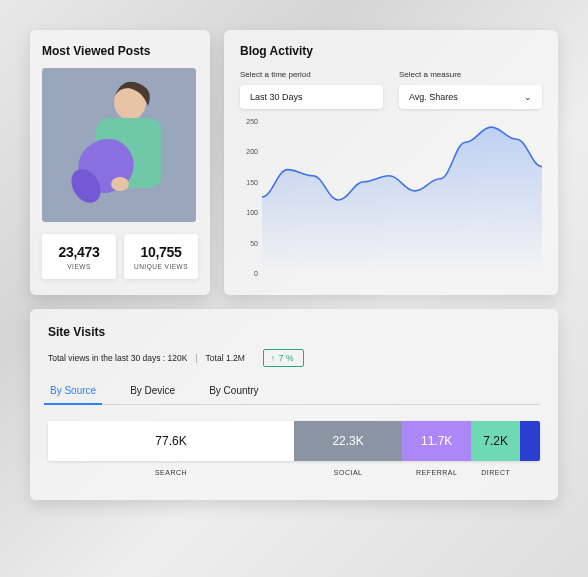 Image resolution: width=588 pixels, height=577 pixels. What do you see at coordinates (161, 266) in the screenshot?
I see `unique-views-label: UNIQUE VIEWS` at bounding box center [161, 266].